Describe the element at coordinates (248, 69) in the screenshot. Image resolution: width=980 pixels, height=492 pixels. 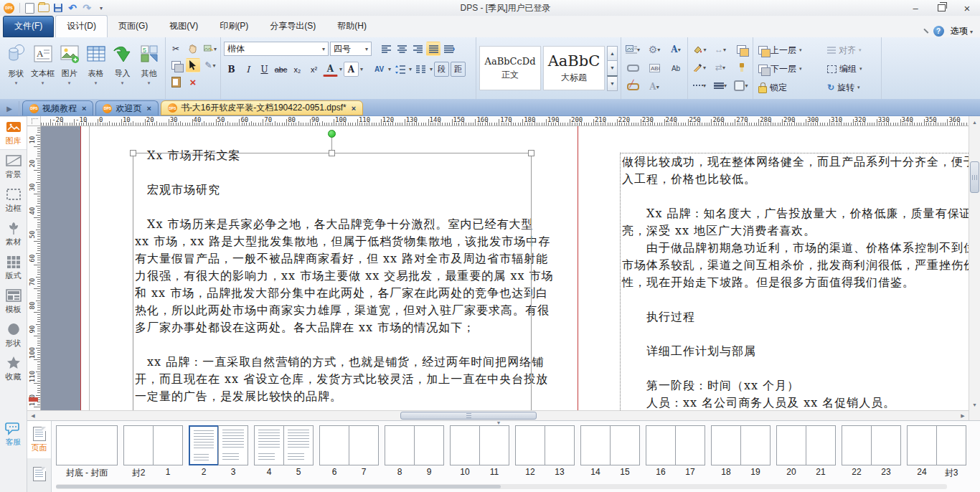
I see `italic-button: I` at that location.